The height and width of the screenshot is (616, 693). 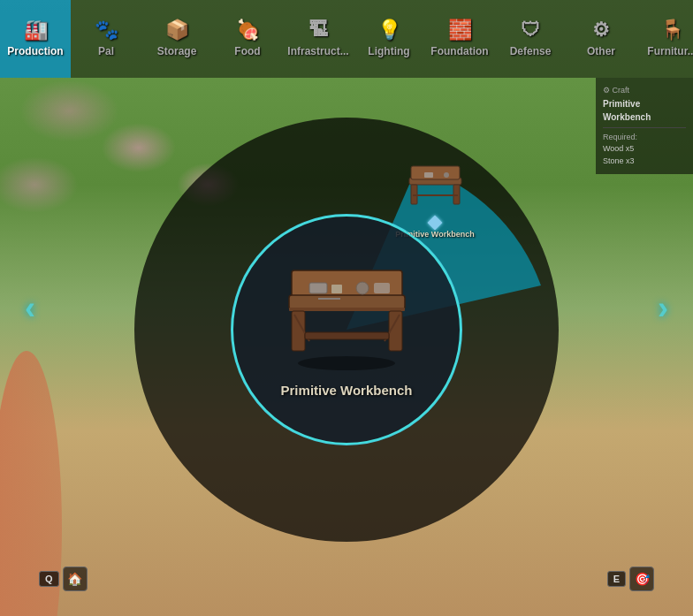 I want to click on e-key: E, so click(x=617, y=579).